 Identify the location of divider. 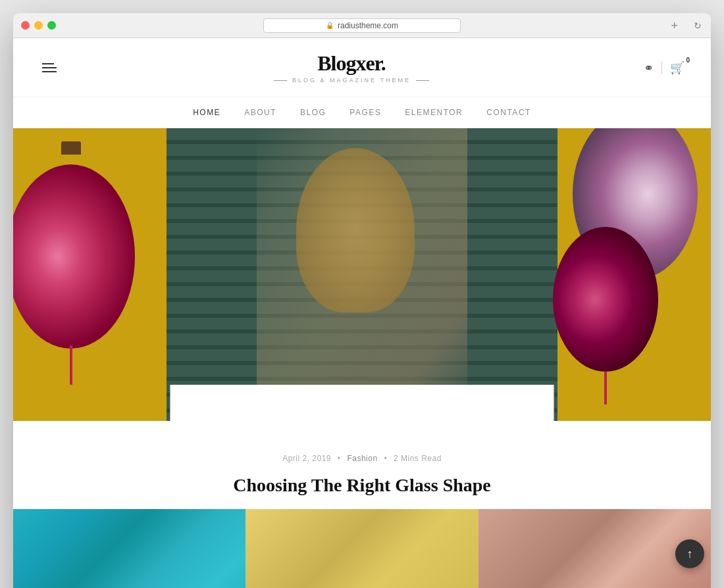
(662, 68).